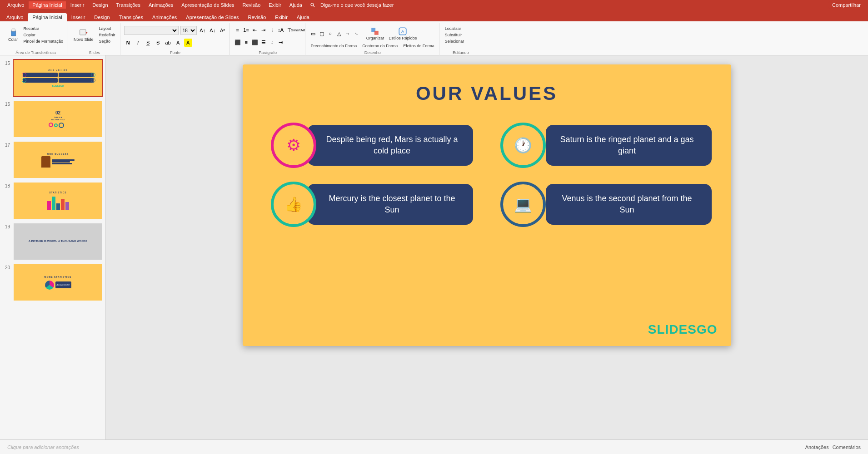 Image resolution: width=868 pixels, height=454 pixels. What do you see at coordinates (454, 35) in the screenshot?
I see `replace-button: Substituir` at bounding box center [454, 35].